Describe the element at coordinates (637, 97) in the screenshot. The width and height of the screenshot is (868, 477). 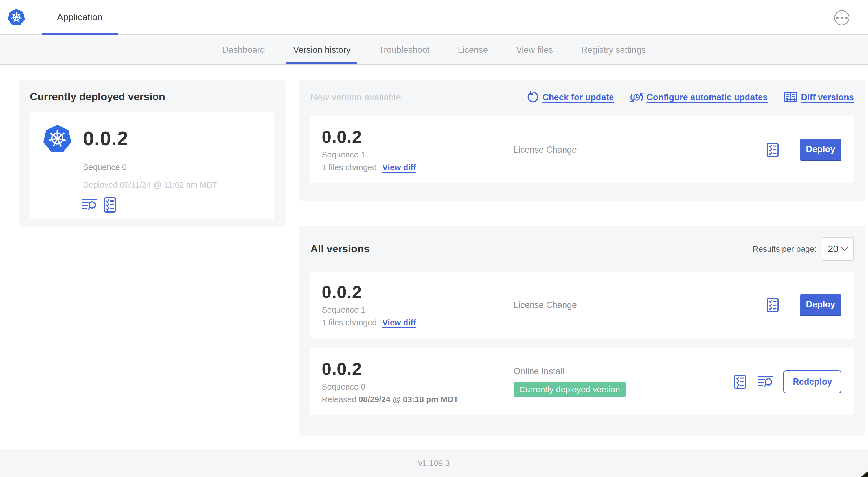
I see `scheduled-update-icon` at that location.